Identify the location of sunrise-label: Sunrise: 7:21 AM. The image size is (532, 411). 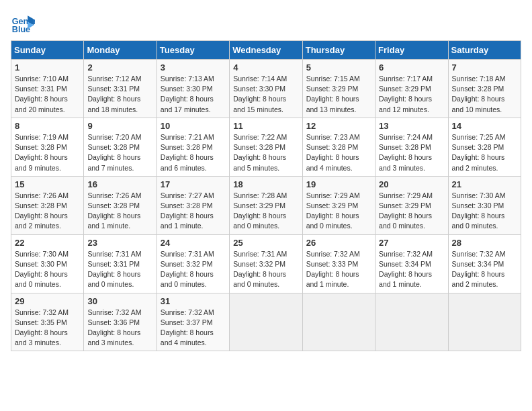
(187, 137).